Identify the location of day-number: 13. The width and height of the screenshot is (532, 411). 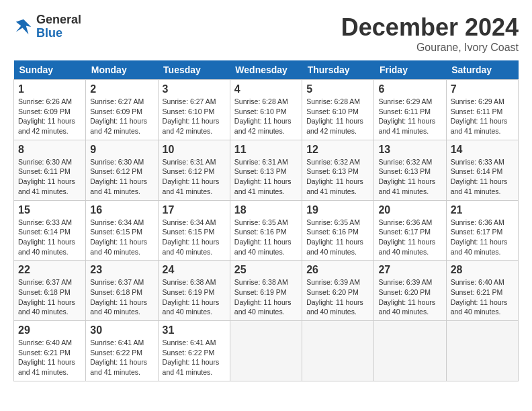
(410, 150).